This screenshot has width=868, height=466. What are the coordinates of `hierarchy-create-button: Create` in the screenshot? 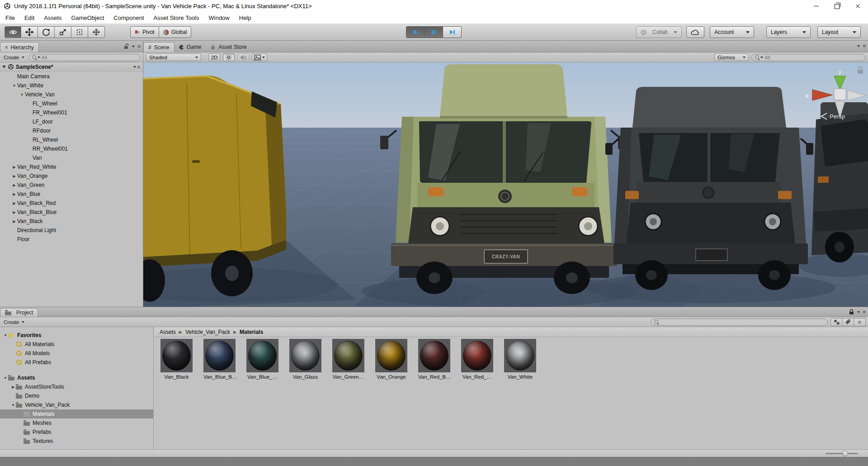 It's located at (14, 57).